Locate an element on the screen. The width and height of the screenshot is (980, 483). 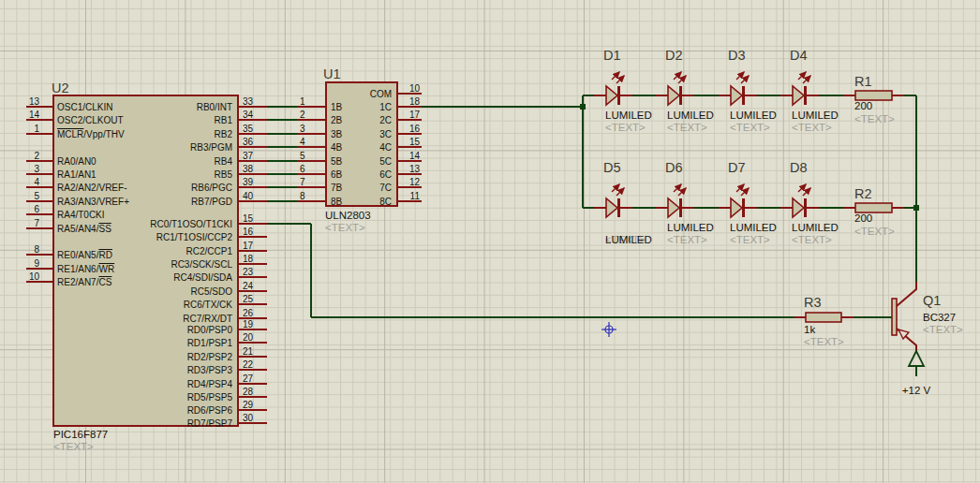
pin-name-5: RA3/AN3/VREF+ is located at coordinates (94, 202).